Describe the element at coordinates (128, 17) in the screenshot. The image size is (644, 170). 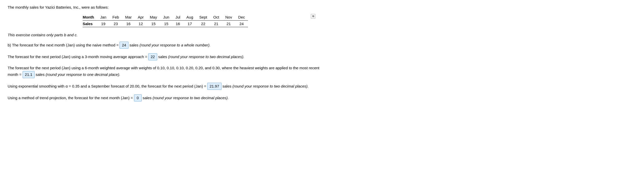
I see `column-header-mar: Mar` at that location.